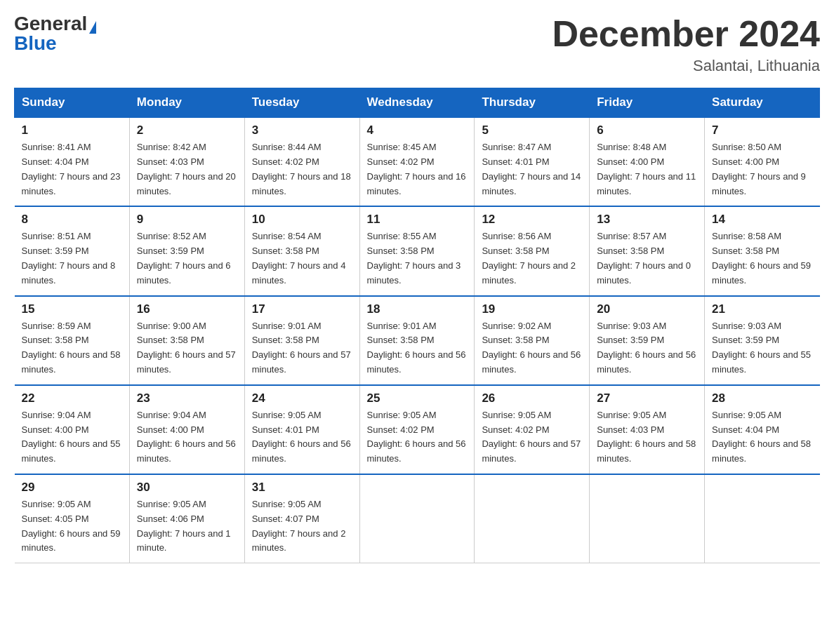 Image resolution: width=834 pixels, height=644 pixels. I want to click on calendar-day-cell: 2 Sunrise: 8:42 AM Sunset: 4:03 PM Dayli…, so click(187, 161).